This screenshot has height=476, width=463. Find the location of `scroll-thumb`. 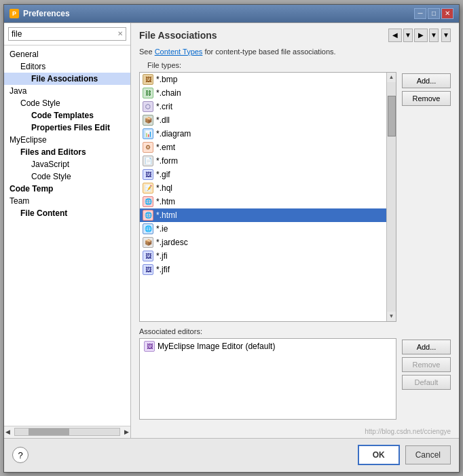

scroll-thumb is located at coordinates (392, 116).